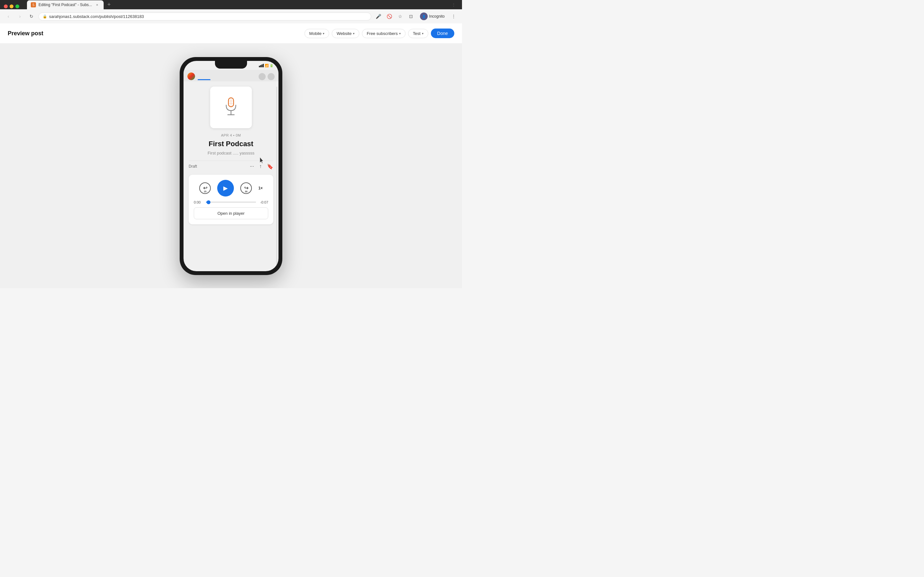 Image resolution: width=924 pixels, height=577 pixels. I want to click on phone-nav-logo, so click(191, 76).